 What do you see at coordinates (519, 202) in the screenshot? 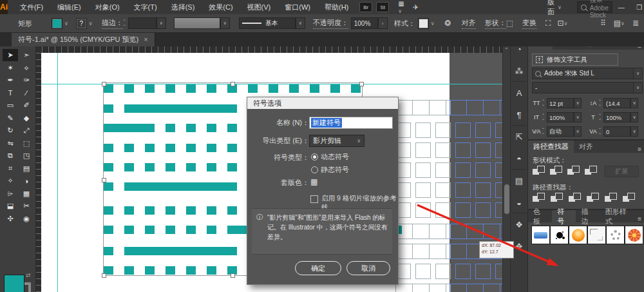
I see `panel-color-icon: ◒` at bounding box center [519, 202].